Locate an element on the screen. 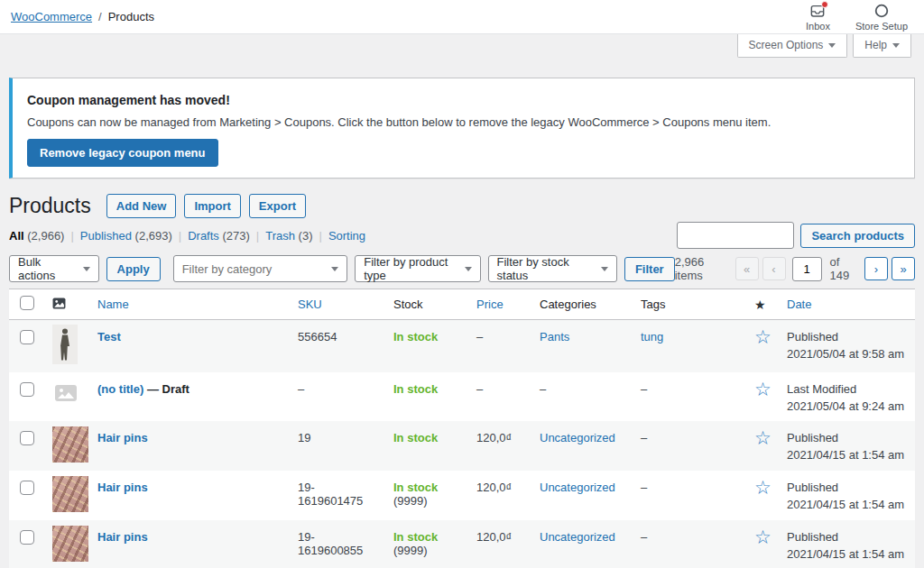 The width and height of the screenshot is (924, 568). page-title: Products is located at coordinates (51, 206).